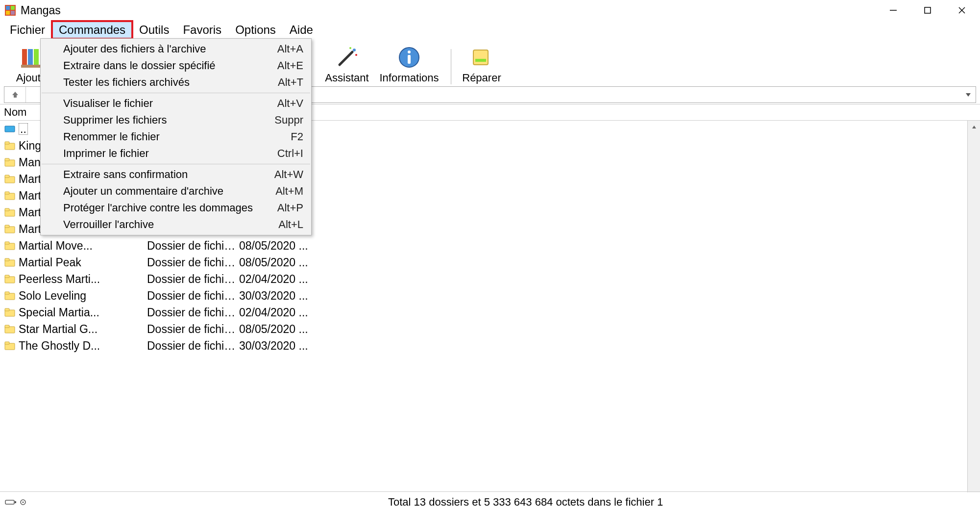 This screenshot has height=512, width=980. What do you see at coordinates (169, 175) in the screenshot?
I see `dropdown-item-label: Extraire sans confirmation` at bounding box center [169, 175].